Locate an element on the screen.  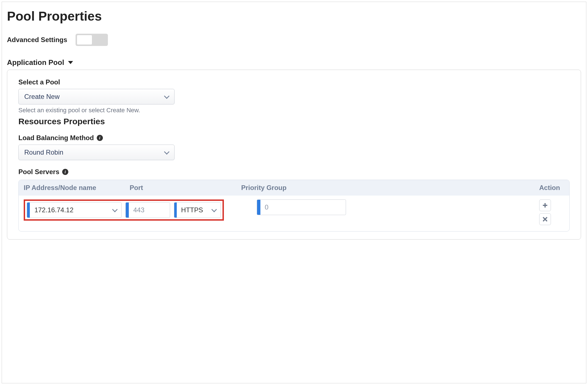
protocol-value is located at coordinates (195, 210).